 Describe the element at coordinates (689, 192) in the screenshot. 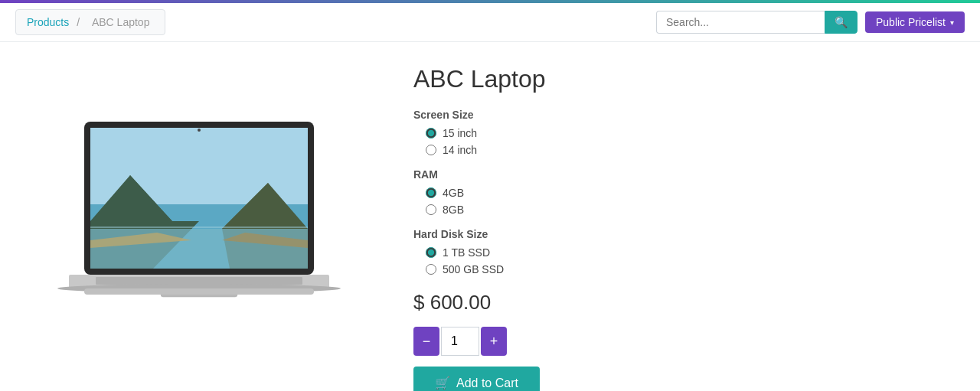

I see `ram-group: RAM 4GB 8GB` at that location.